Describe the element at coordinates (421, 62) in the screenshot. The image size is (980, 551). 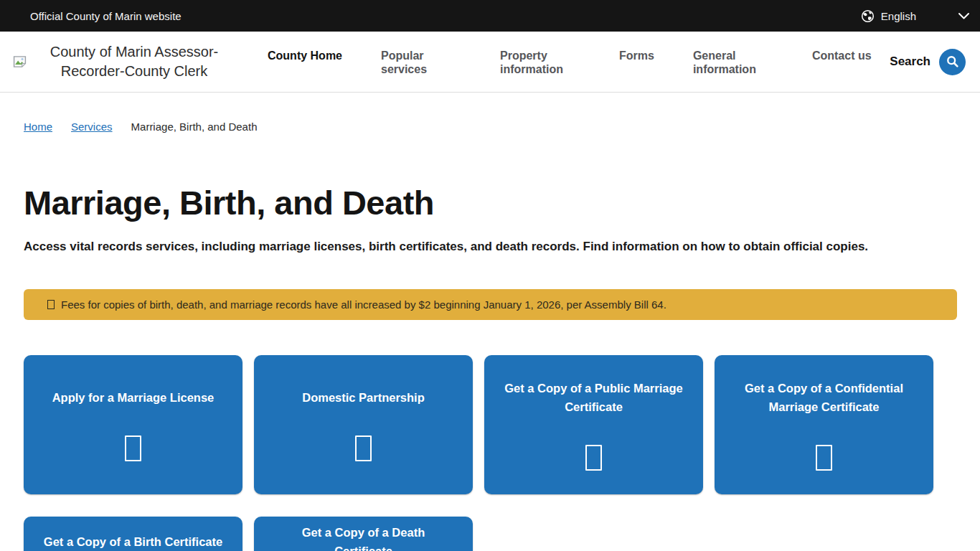
I see `nav-popular-services: Popular services` at that location.